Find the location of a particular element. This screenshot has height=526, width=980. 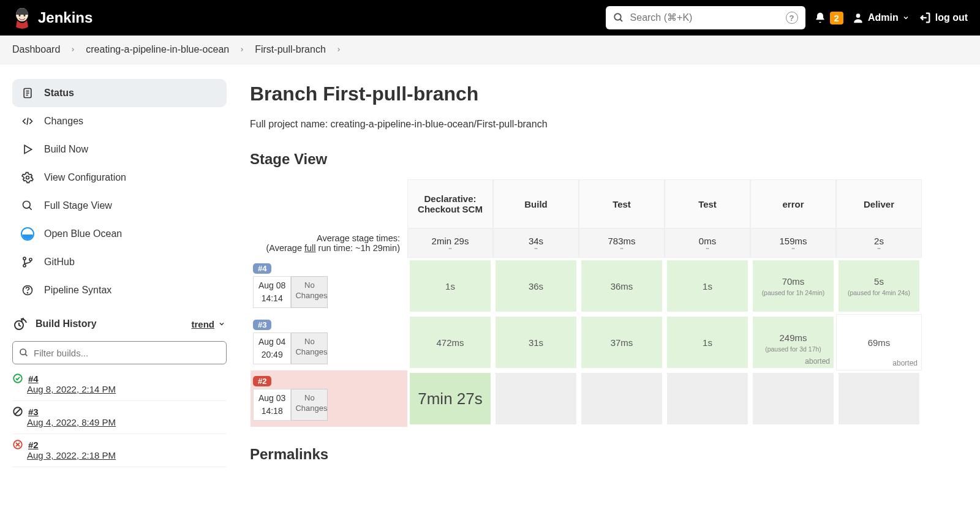

build-changes: No Changes is located at coordinates (309, 292).